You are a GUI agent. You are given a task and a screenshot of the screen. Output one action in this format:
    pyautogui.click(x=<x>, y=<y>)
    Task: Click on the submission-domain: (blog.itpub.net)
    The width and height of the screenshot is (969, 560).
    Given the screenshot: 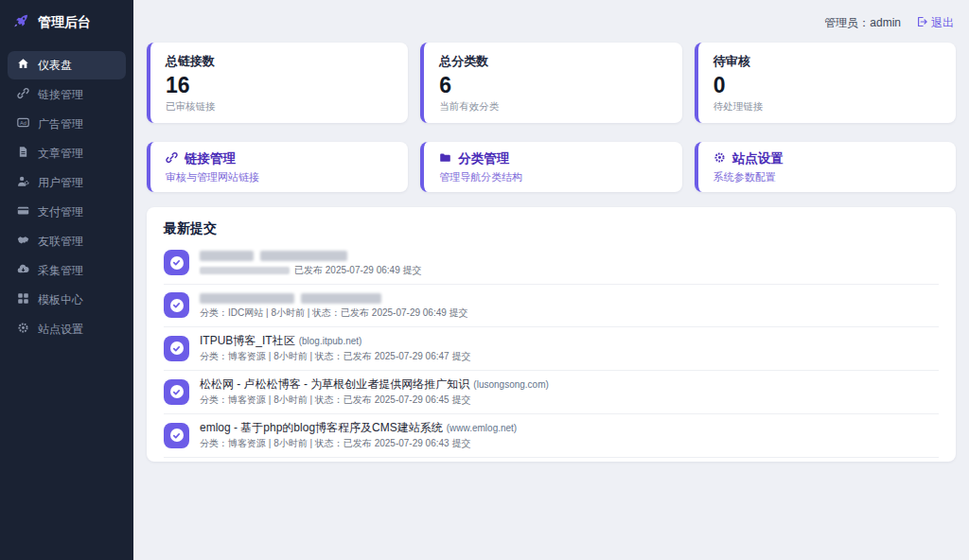 What is the action you would take?
    pyautogui.click(x=331, y=341)
    